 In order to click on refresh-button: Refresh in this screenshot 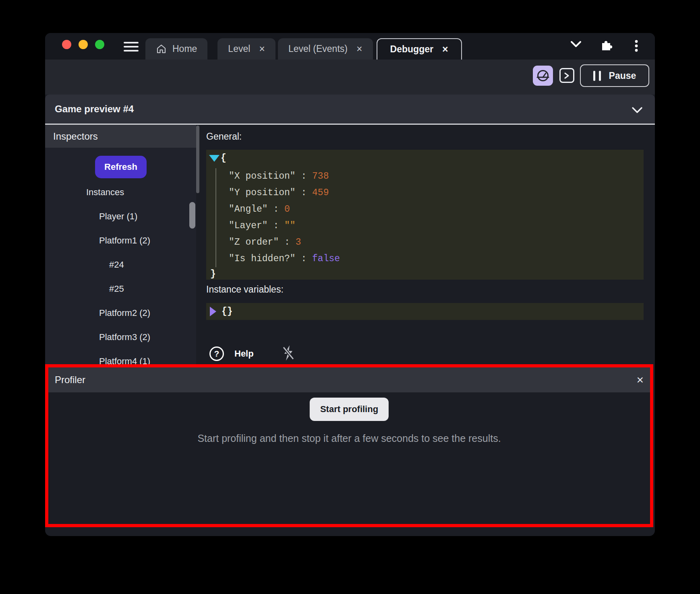, I will do `click(121, 167)`.